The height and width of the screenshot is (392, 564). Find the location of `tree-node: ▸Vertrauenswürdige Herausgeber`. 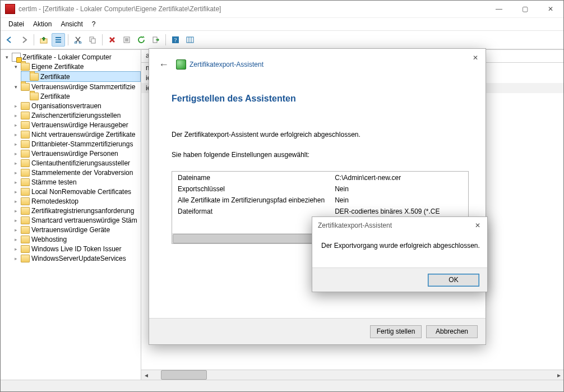

tree-node: ▸Vertrauenswürdige Herausgeber is located at coordinates (76, 124).